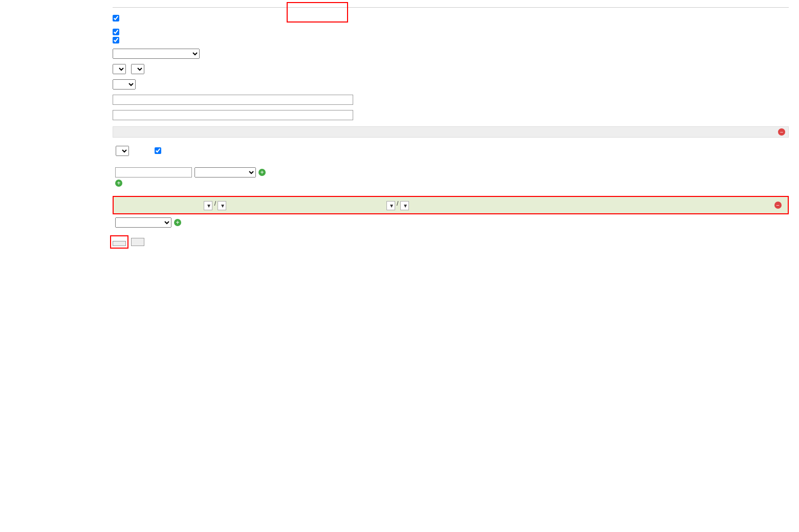  I want to click on blobstore-select, so click(156, 54).